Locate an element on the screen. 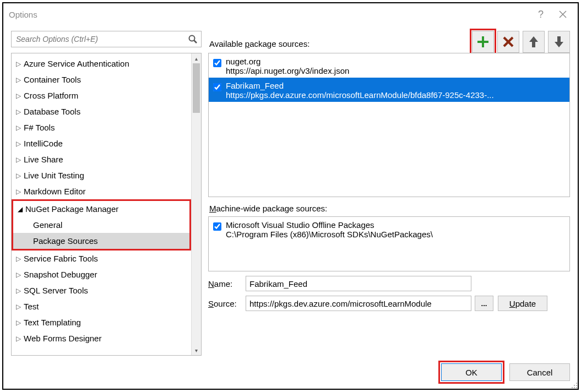  name-input is located at coordinates (359, 284).